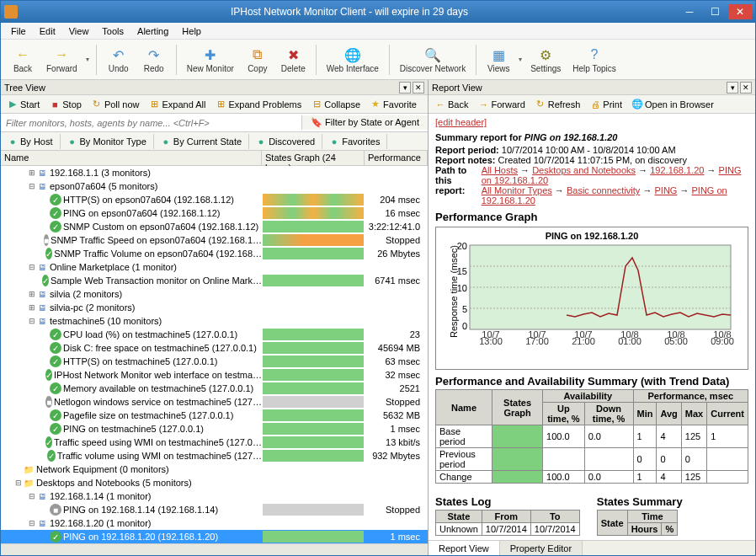  Describe the element at coordinates (689, 12) in the screenshot. I see `minimize-button: ─` at that location.